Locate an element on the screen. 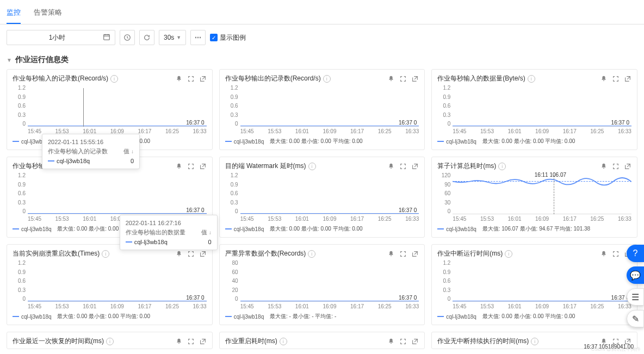 This screenshot has width=644, height=354. history-button is located at coordinates (127, 38).